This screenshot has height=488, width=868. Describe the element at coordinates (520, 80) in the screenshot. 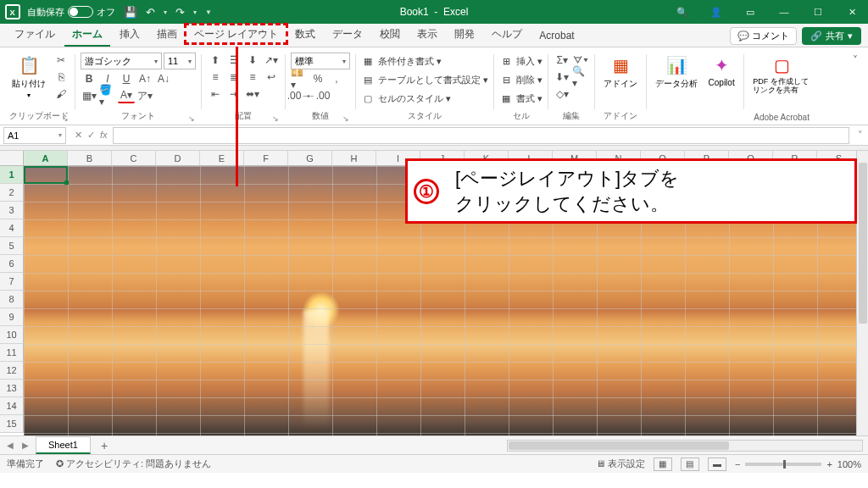

I see `delete-cells-button: ⊟削除 ▾` at that location.